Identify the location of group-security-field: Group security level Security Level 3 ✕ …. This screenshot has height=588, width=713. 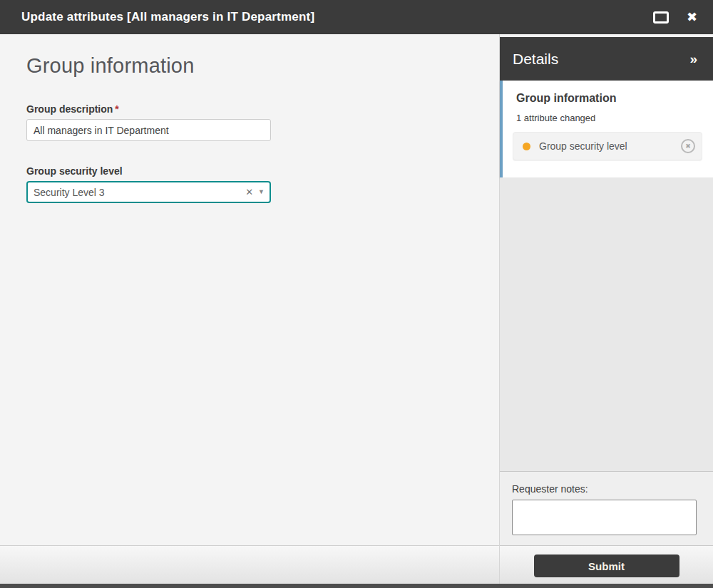
(148, 184).